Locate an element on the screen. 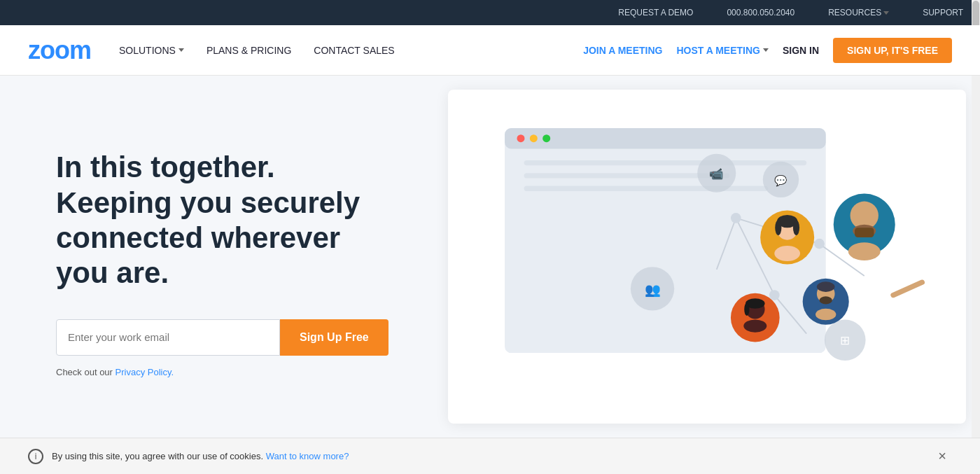  join-meeting-link: JOIN A MEETING is located at coordinates (623, 50).